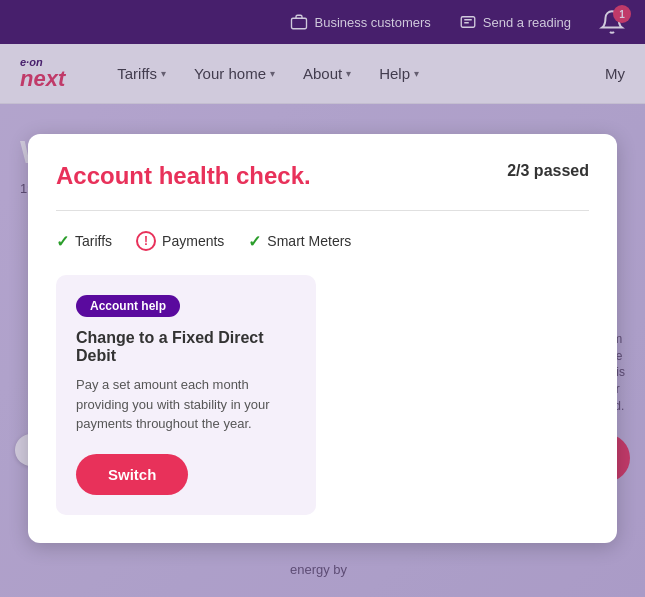 Image resolution: width=645 pixels, height=597 pixels. Describe the element at coordinates (300, 242) in the screenshot. I see `check-smart-meters: ✓ Smart Meters` at that location.